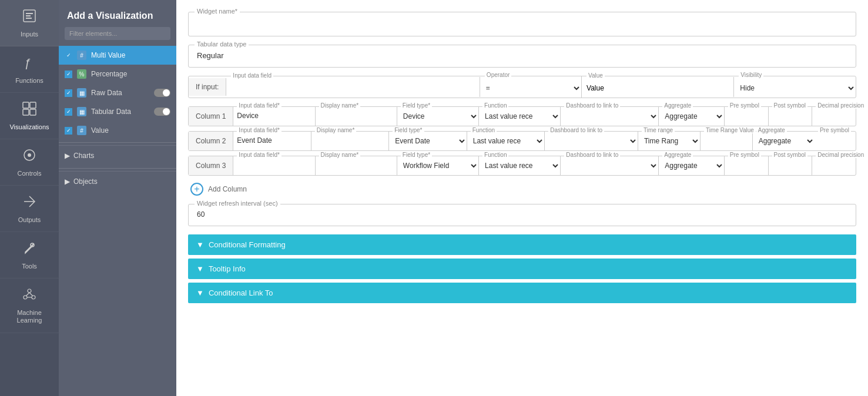 The width and height of the screenshot is (868, 396). Describe the element at coordinates (784, 141) in the screenshot. I see `col2-aggregate-select: Aggregate` at that location.